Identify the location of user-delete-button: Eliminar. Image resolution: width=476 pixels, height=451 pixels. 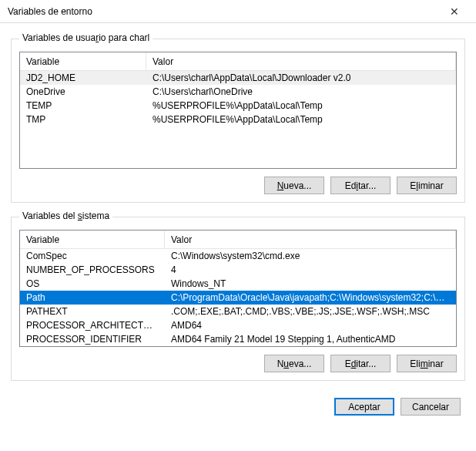
(427, 185).